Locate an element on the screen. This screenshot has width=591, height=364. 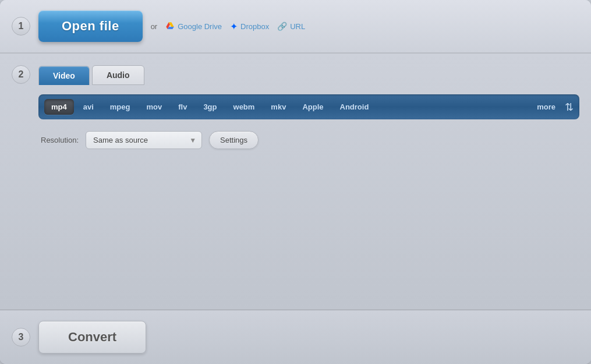
resolution-label: Resolution: is located at coordinates (59, 140).